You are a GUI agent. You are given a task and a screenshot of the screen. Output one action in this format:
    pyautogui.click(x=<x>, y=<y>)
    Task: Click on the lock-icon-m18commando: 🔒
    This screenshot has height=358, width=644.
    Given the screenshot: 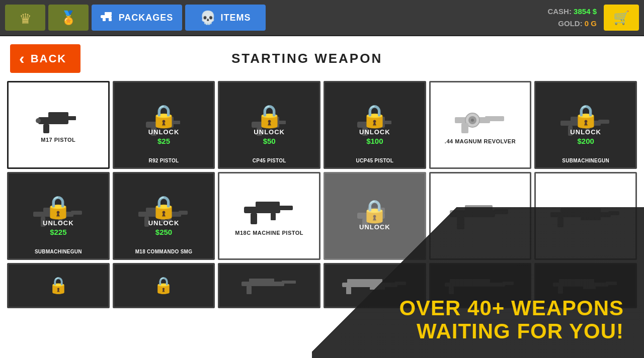 What is the action you would take?
    pyautogui.click(x=164, y=207)
    